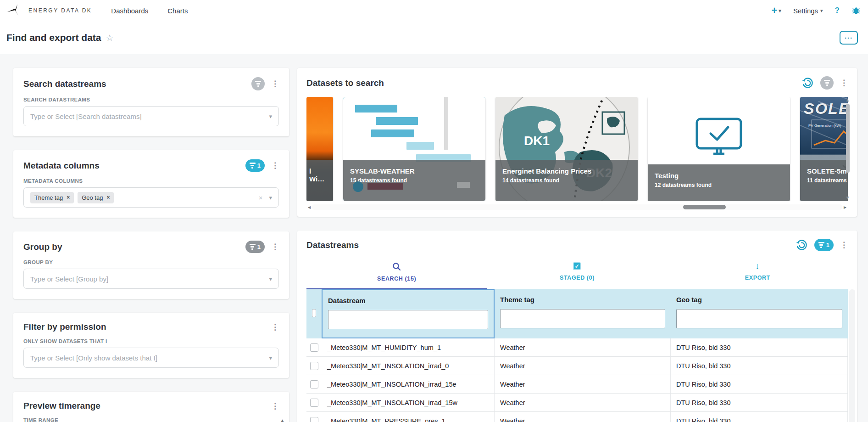  I want to click on select-all-checkbox, so click(314, 313).